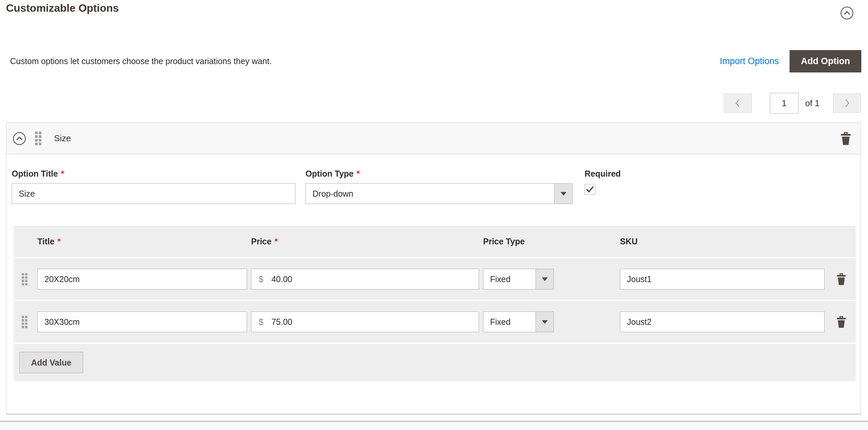  I want to click on section-actions: Import Options Add Option, so click(790, 61).